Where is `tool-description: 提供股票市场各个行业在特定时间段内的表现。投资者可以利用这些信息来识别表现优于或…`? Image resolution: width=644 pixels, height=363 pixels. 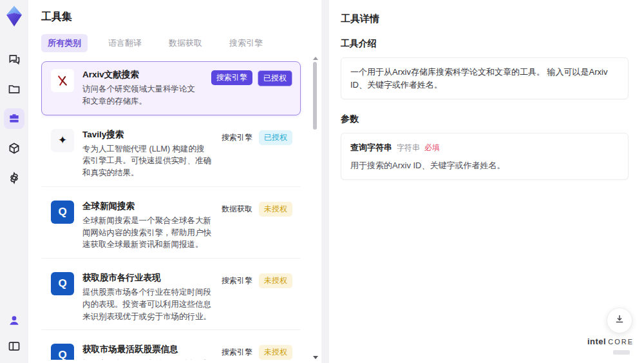
tool-description: 提供股票市场各个行业在特定时间段内的表现。投资者可以利用这些信息来识别表现优于或… is located at coordinates (147, 304).